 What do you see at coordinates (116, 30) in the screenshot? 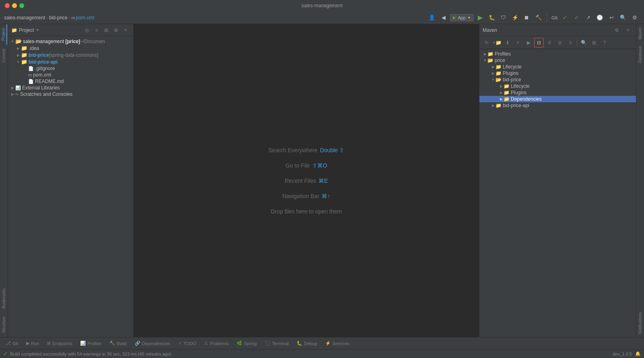
I see `panel-settings-button: ⚙` at bounding box center [116, 30].